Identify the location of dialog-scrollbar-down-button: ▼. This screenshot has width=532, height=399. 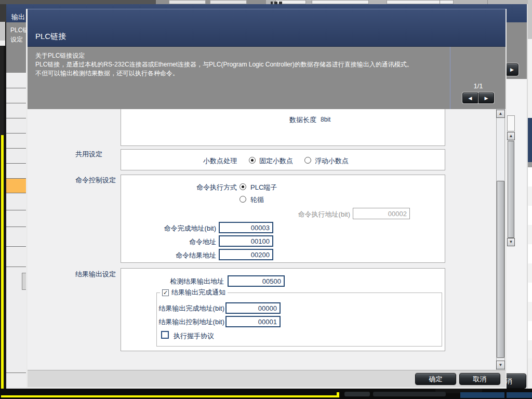
(501, 365).